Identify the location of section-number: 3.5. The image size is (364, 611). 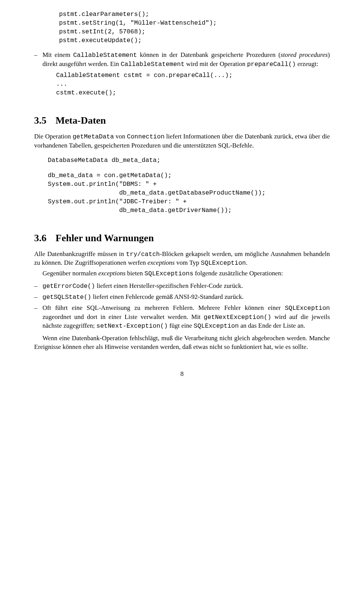
(40, 121).